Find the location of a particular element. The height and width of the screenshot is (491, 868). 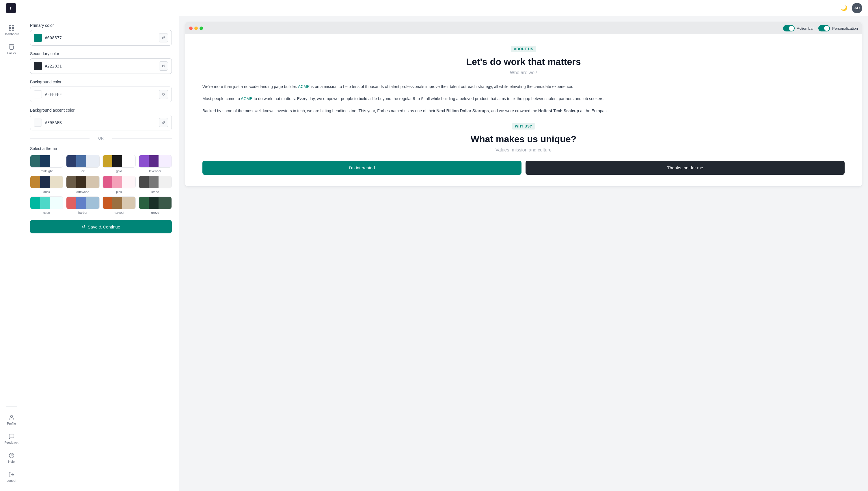

action-bar-toggle is located at coordinates (789, 28).